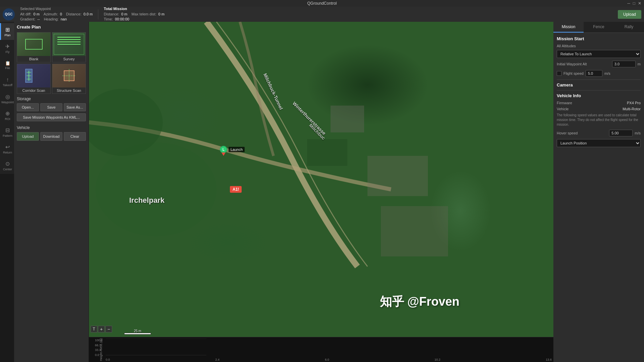 This screenshot has height=362, width=644. Describe the element at coordinates (34, 90) in the screenshot. I see `corridor-scan-label: Corridor Scan` at that location.